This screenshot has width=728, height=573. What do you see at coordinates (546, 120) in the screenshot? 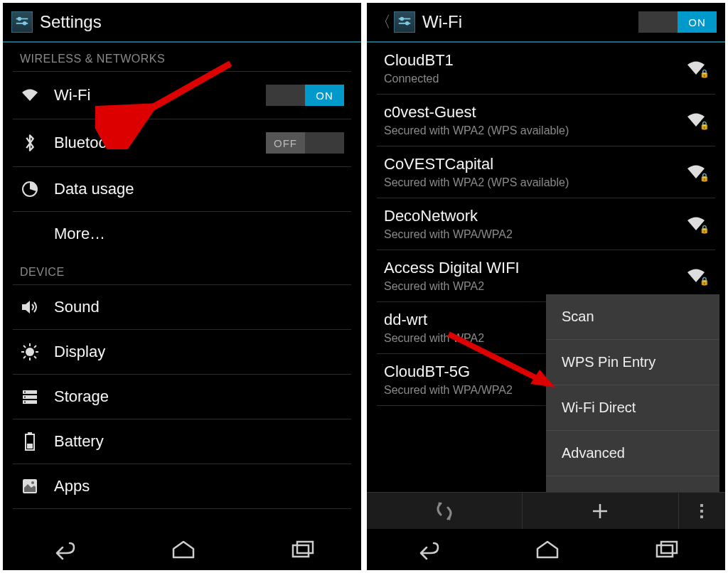
I see `network-row: c0vest-GuestSecured with WPA2 (WPS avail…` at bounding box center [546, 120].